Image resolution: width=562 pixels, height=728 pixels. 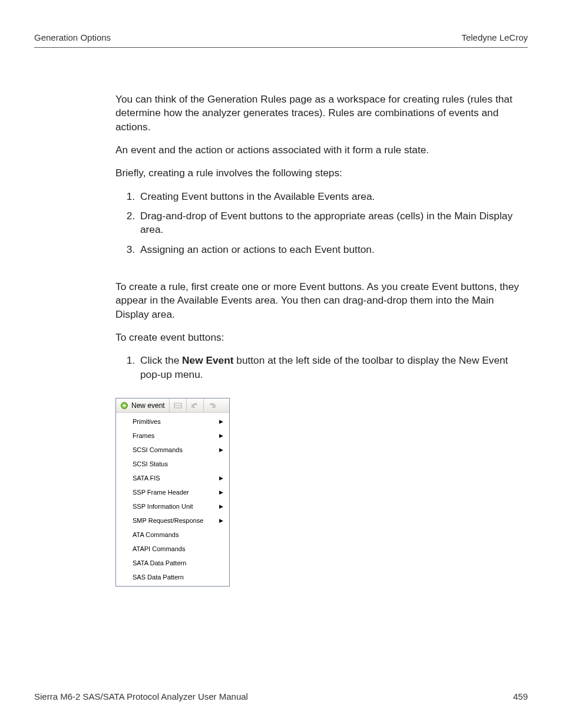 I want to click on menu-item: ATA Commands, so click(x=173, y=535).